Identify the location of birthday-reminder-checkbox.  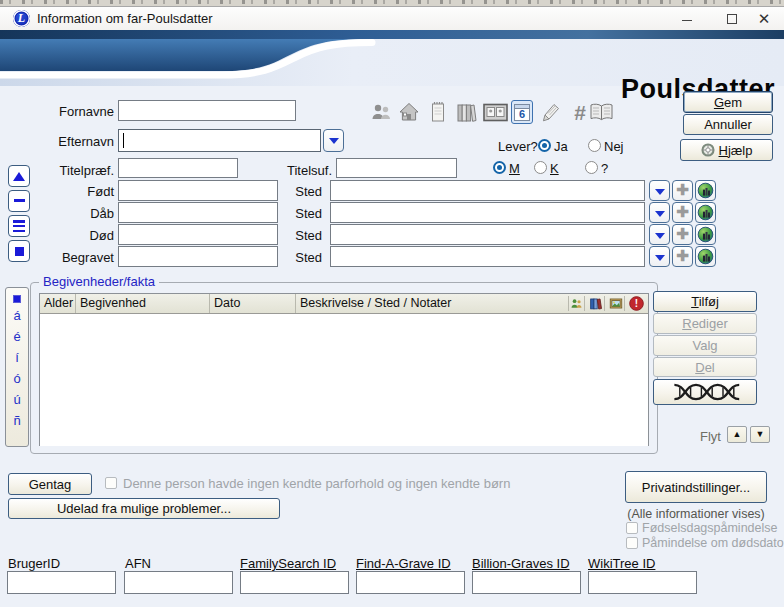
(632, 528).